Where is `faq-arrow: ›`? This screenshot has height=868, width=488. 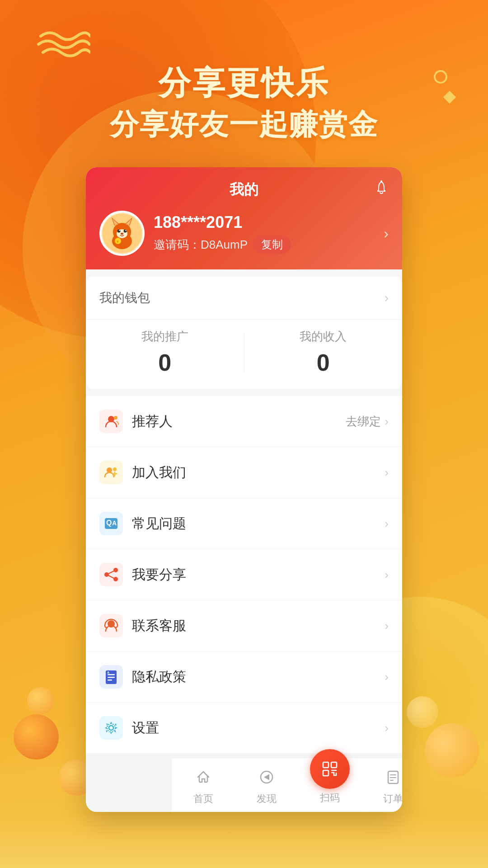
faq-arrow: › is located at coordinates (387, 524).